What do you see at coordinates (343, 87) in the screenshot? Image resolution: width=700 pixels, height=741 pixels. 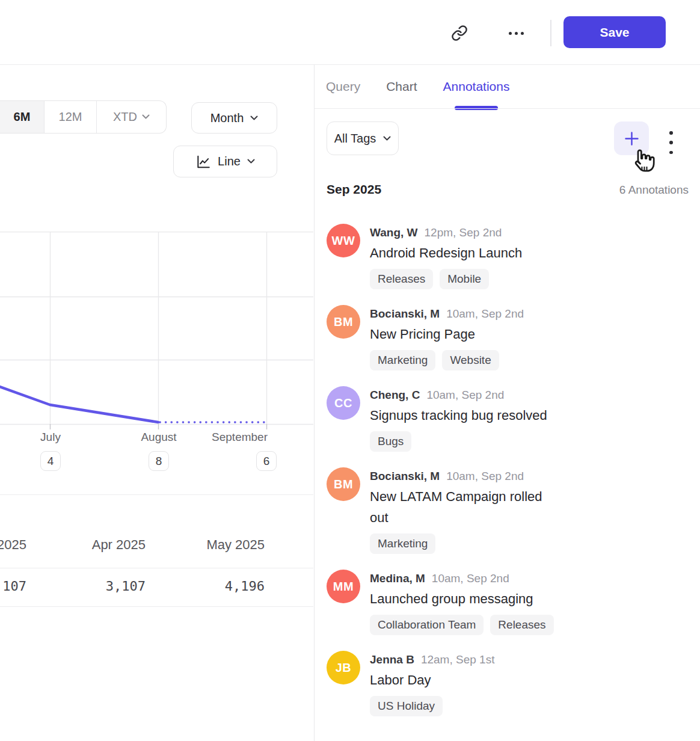 I see `tab-query: Query` at bounding box center [343, 87].